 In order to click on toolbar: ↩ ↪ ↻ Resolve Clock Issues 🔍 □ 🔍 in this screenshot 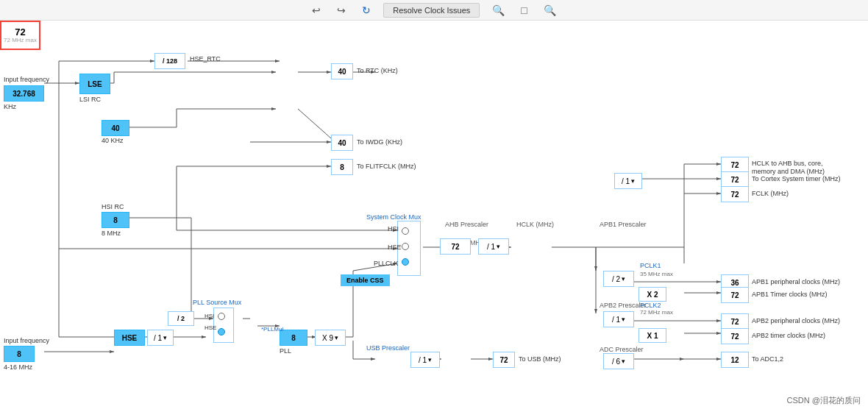, I will do `click(434, 10)`.